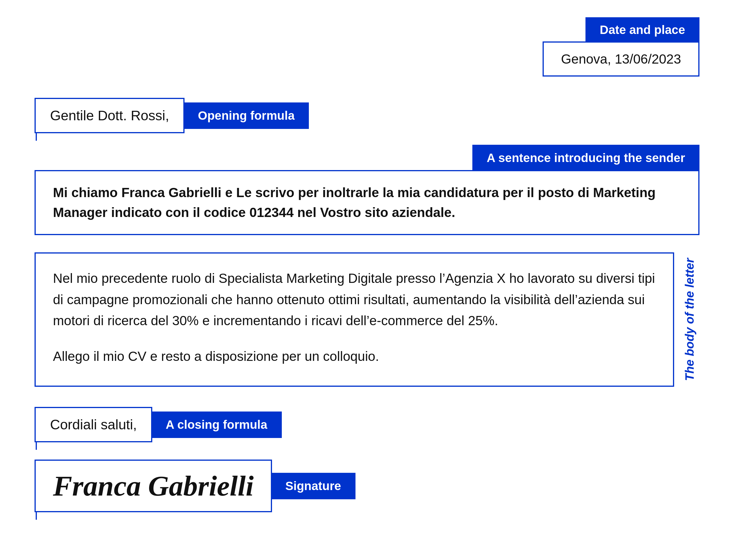 The width and height of the screenshot is (734, 560). What do you see at coordinates (367, 116) in the screenshot?
I see `opening-section: Gentile Dott. Rossi, Opening formula` at bounding box center [367, 116].